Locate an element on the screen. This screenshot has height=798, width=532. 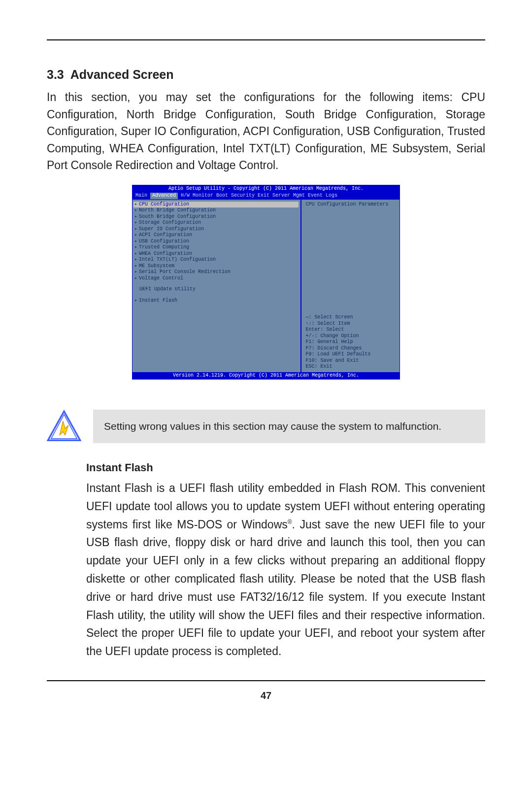
bios-help-description: CPU Configuration Parameters is located at coordinates (352, 205).